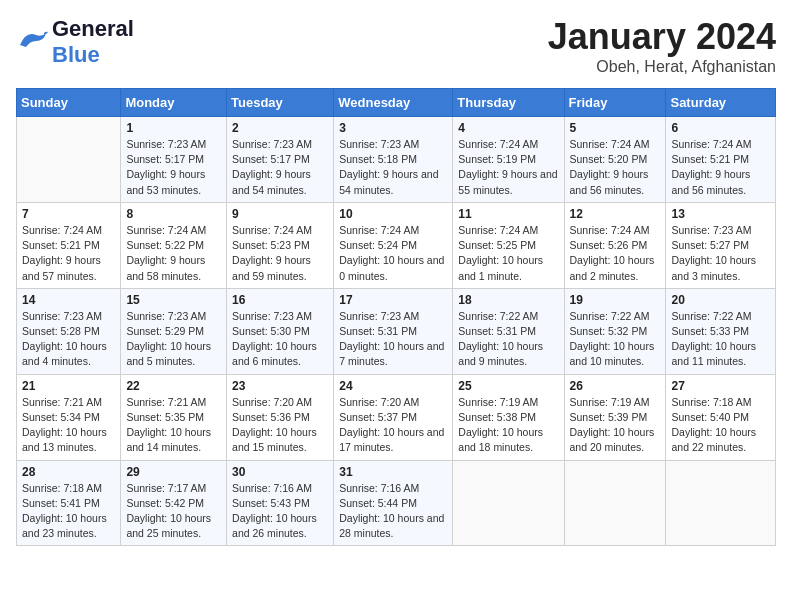 The width and height of the screenshot is (792, 612). Describe the element at coordinates (394, 417) in the screenshot. I see `calendar-cell: 24Sunrise: 7:20 AMSunset: 5:37 PMDayligh…` at that location.